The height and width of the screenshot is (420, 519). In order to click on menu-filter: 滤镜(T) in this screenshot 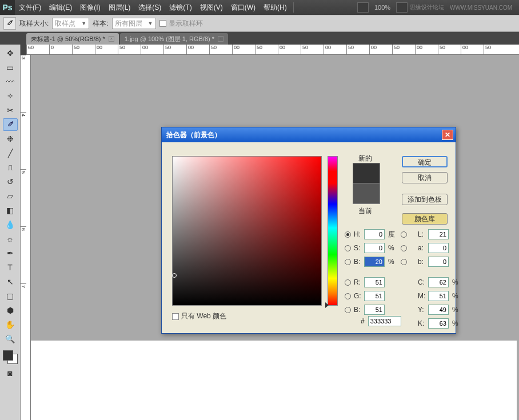, I will do `click(181, 8)`.